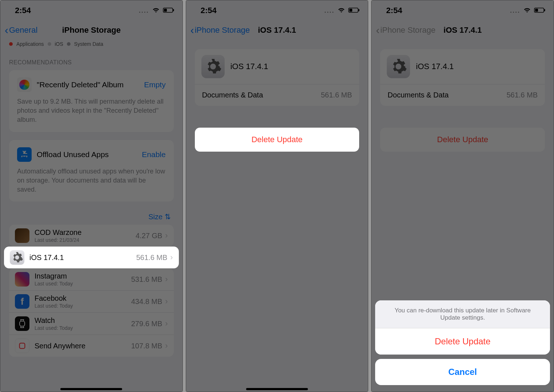 This screenshot has width=554, height=392. What do you see at coordinates (69, 44) in the screenshot?
I see `legend-dot-system` at bounding box center [69, 44].